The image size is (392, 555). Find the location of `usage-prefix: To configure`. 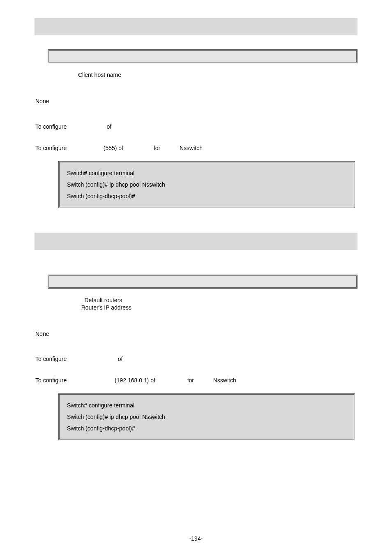

usage-prefix: To configure is located at coordinates (52, 127).